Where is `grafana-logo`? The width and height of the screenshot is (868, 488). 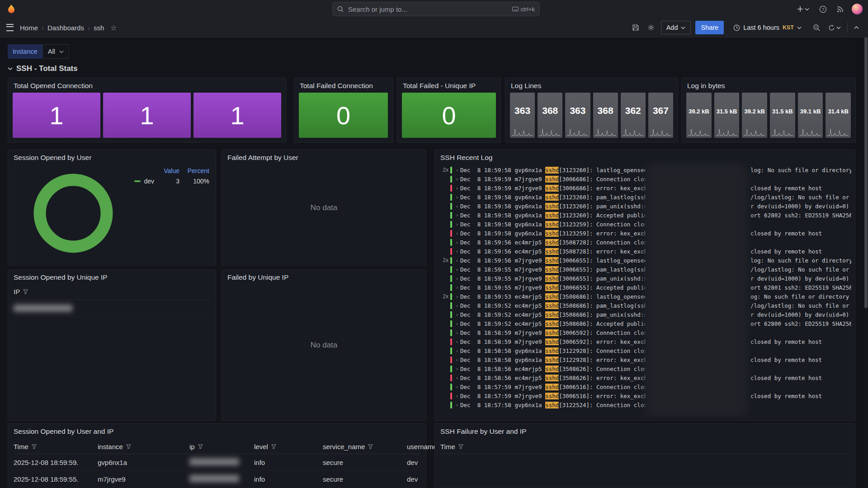
grafana-logo is located at coordinates (11, 9).